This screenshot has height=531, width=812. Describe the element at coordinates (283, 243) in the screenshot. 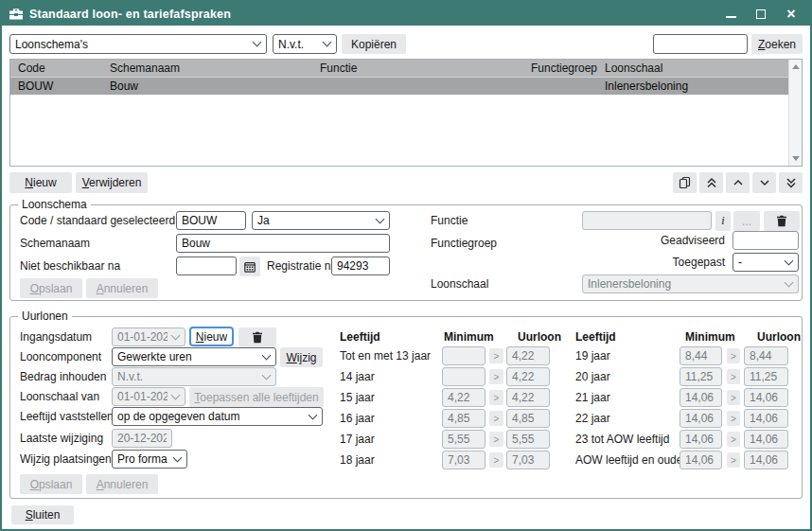

I see `schemanaam-input` at that location.